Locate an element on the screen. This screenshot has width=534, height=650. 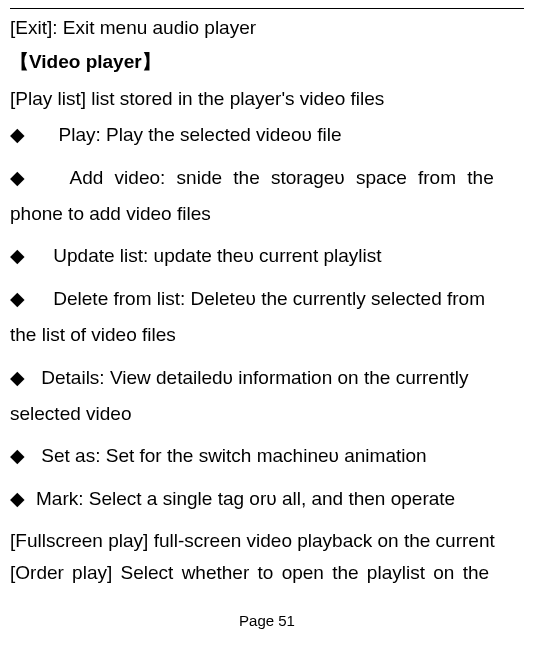
bullet-addvideo: ◆ Add video: snide the storageυ space fr… is located at coordinates (267, 178).